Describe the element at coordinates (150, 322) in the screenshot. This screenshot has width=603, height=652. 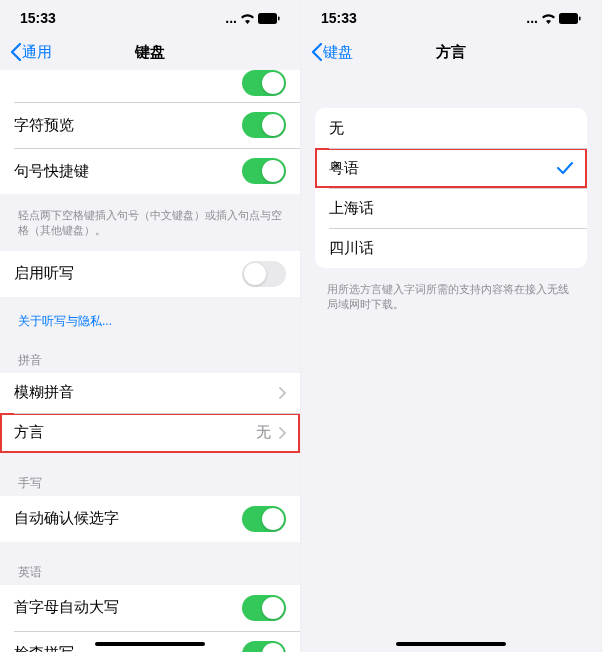
I see `dictation-privacy-link: 关于听写与隐私...` at that location.